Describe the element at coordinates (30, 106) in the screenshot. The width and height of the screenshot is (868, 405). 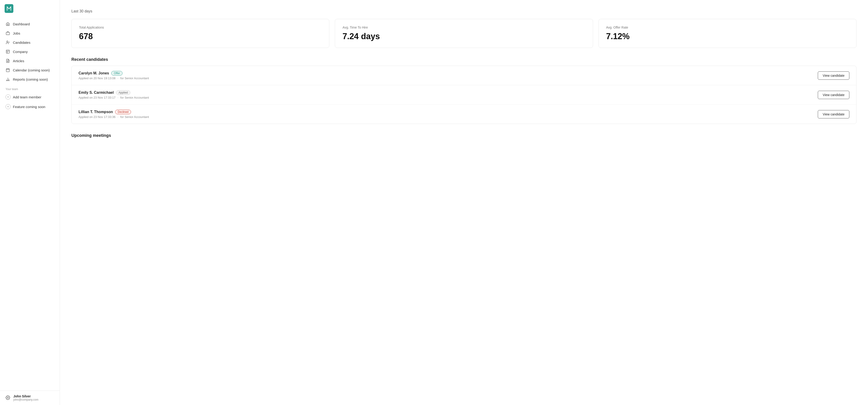
I see `feature-coming-soon-item: + Feature coming soon` at that location.